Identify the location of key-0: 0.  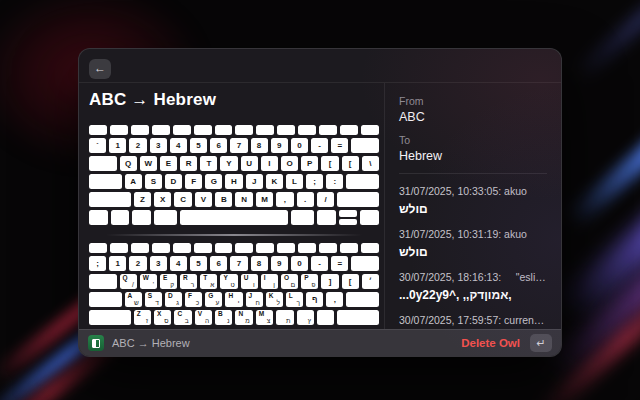
(300, 146).